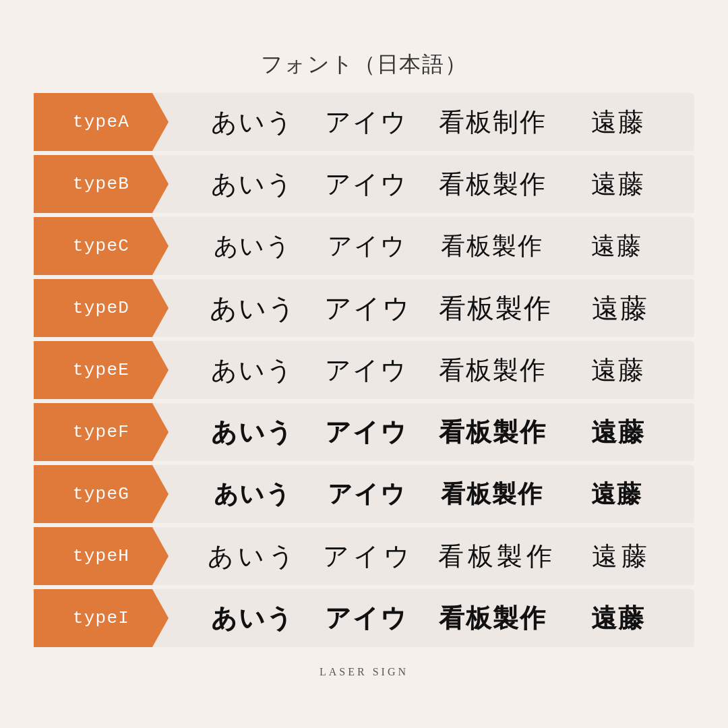  Describe the element at coordinates (367, 247) in the screenshot. I see `sample-cell-typec-1: アイウ` at that location.